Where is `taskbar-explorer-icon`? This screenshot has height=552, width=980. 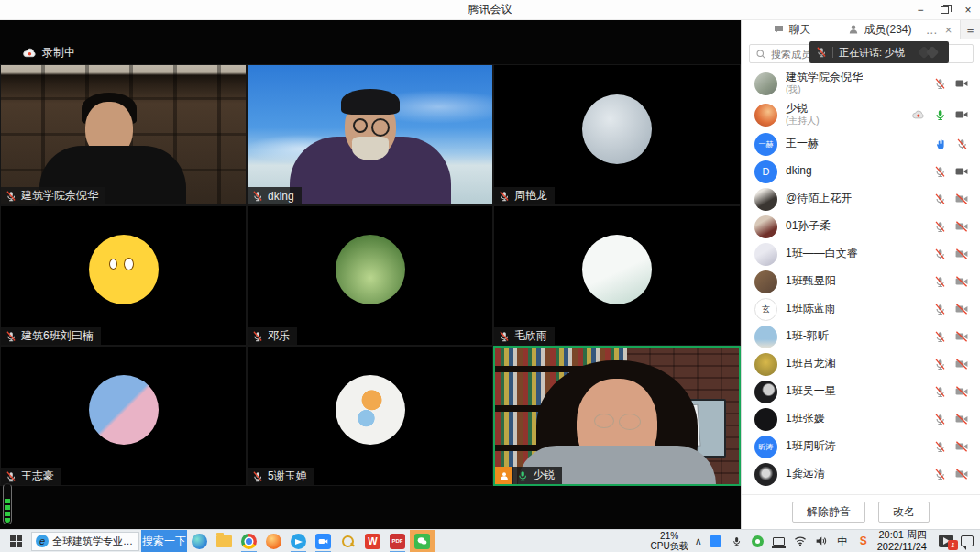 taskbar-explorer-icon is located at coordinates (224, 541).